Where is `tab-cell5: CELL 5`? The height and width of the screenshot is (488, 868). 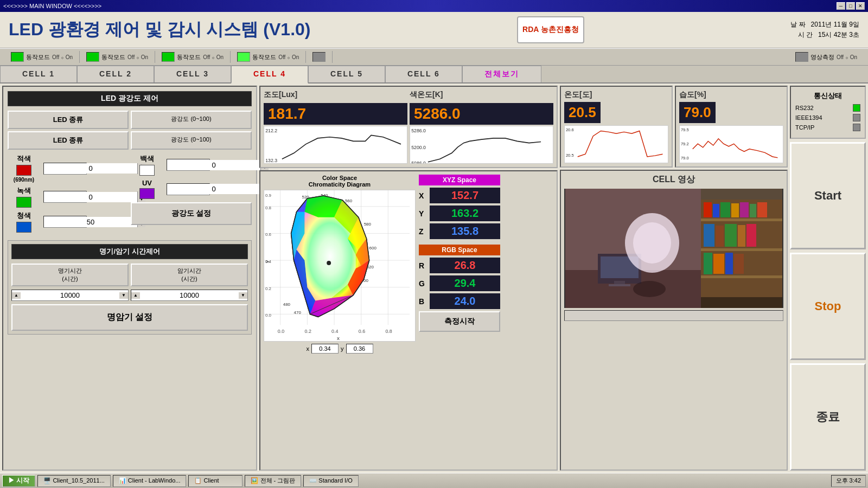 tab-cell5: CELL 5 is located at coordinates (347, 74).